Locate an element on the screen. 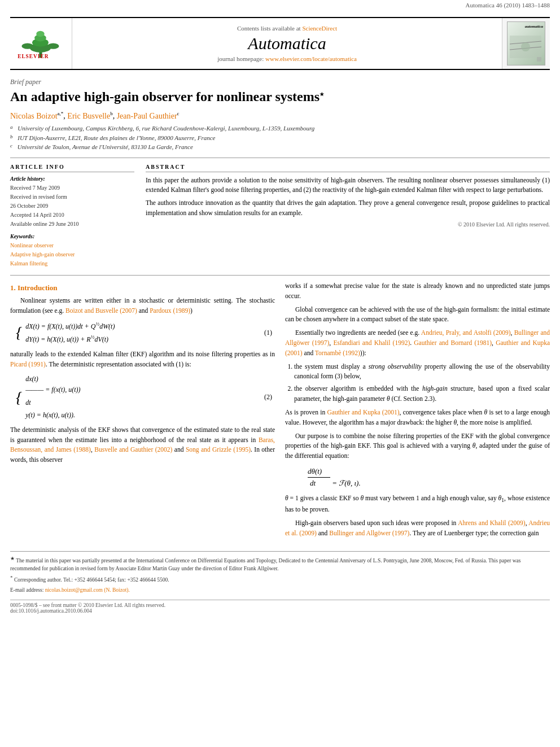 The width and height of the screenshot is (560, 747). right-p3: Essentially two ingredients are needed (… is located at coordinates (418, 343).